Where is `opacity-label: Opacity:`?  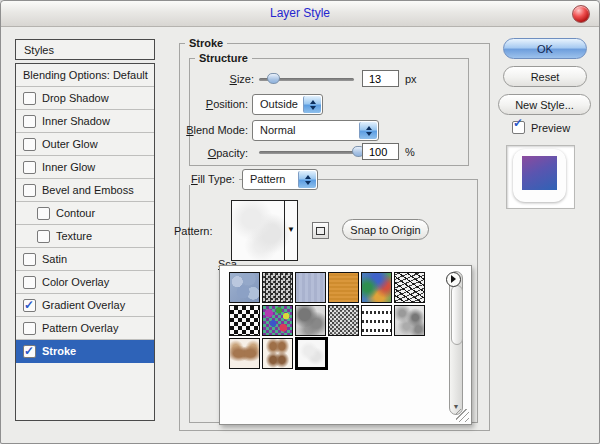
opacity-label: Opacity: is located at coordinates (214, 153).